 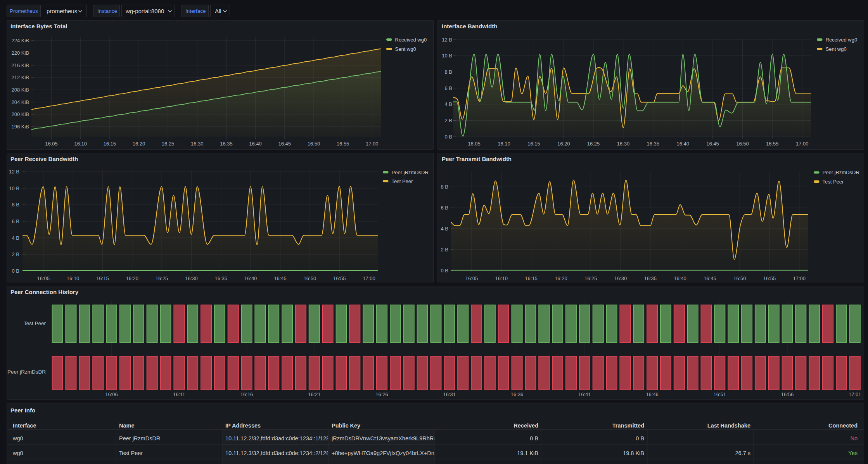 What do you see at coordinates (527, 453) in the screenshot?
I see `svg-text: 19.1 KiB` at bounding box center [527, 453].